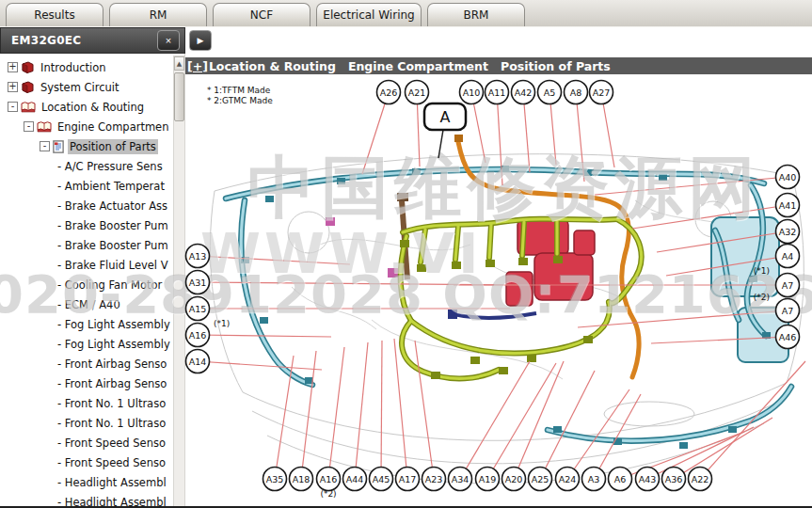 The image size is (812, 508). What do you see at coordinates (461, 480) in the screenshot?
I see `svg-text: A34` at bounding box center [461, 480].